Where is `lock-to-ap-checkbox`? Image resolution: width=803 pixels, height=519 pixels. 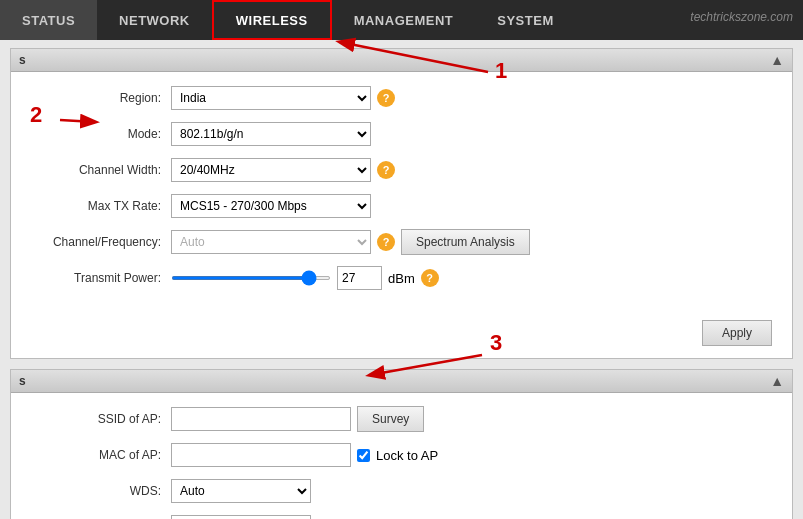
lock-to-ap-checkbox is located at coordinates (364, 456).